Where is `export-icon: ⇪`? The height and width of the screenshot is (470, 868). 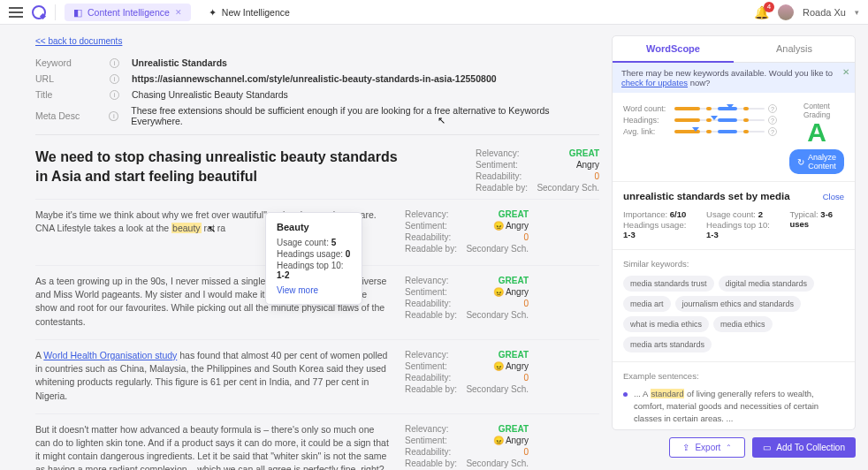 export-icon: ⇪ is located at coordinates (686, 447).